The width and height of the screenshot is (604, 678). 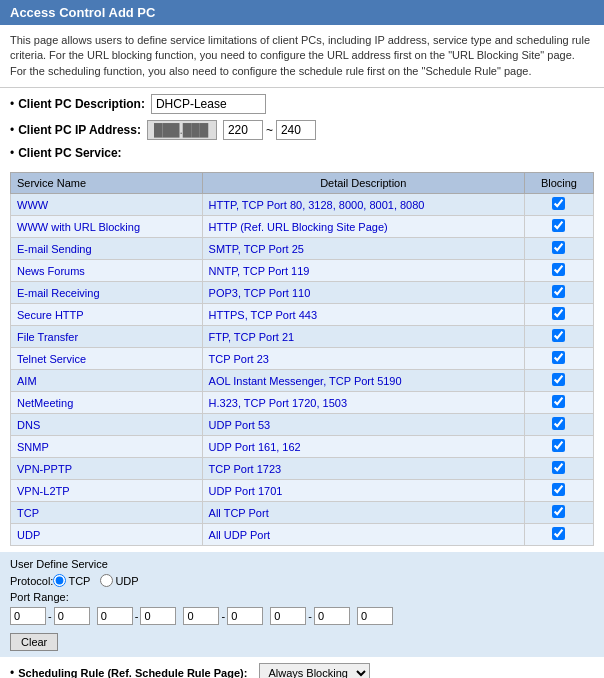 What do you see at coordinates (363, 403) in the screenshot?
I see `service-detail-cell: H.323, TCP Port 1720, 1503` at bounding box center [363, 403].